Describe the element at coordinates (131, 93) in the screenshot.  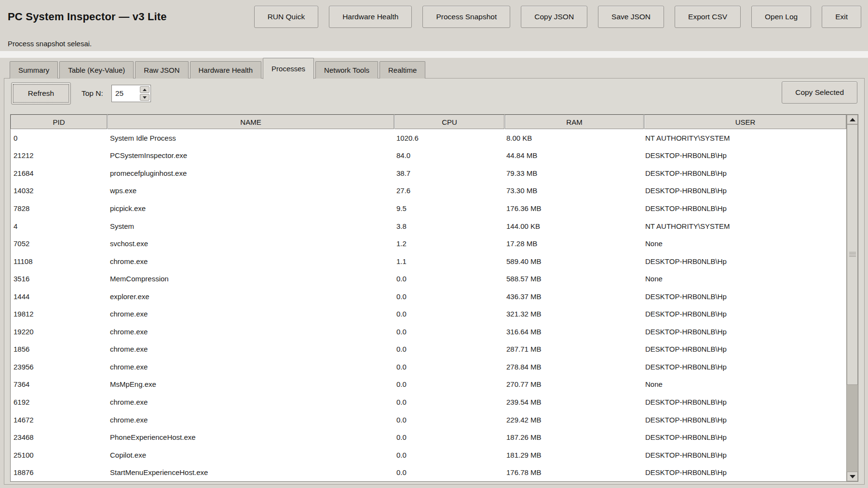
I see `top-n-spinner` at that location.